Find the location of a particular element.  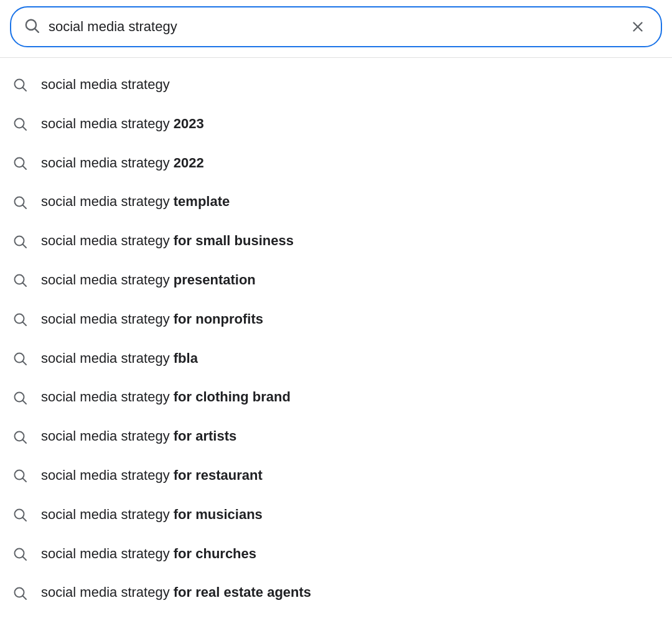

suggestion-text: social media strategy for nonprofits is located at coordinates (152, 320).